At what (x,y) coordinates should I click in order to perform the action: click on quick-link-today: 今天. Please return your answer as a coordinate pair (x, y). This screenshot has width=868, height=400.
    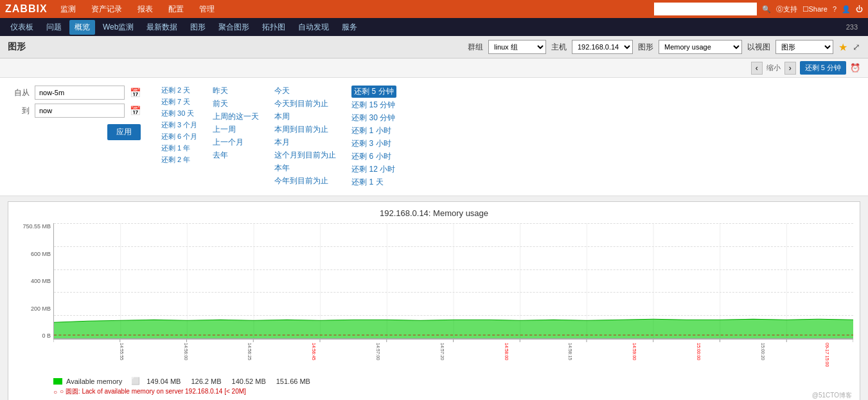
    Looking at the image, I should click on (305, 91).